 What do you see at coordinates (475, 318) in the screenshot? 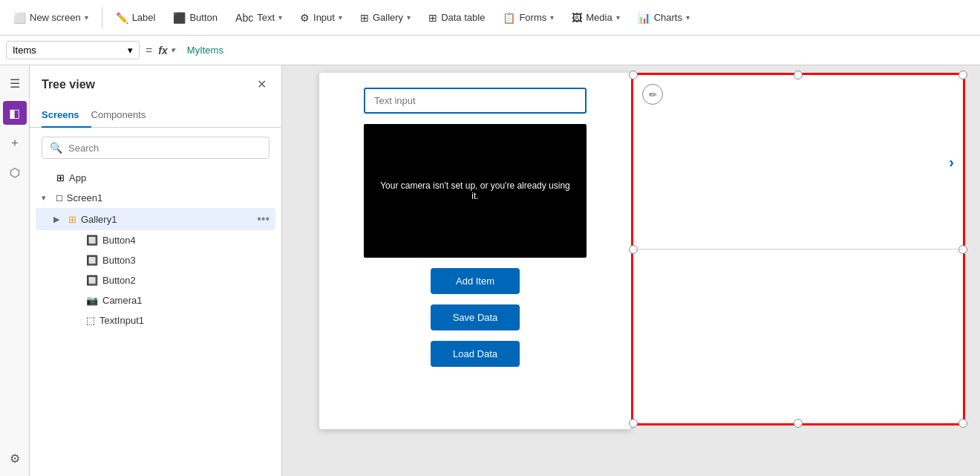
I see `save-data-button: Save Data` at bounding box center [475, 318].